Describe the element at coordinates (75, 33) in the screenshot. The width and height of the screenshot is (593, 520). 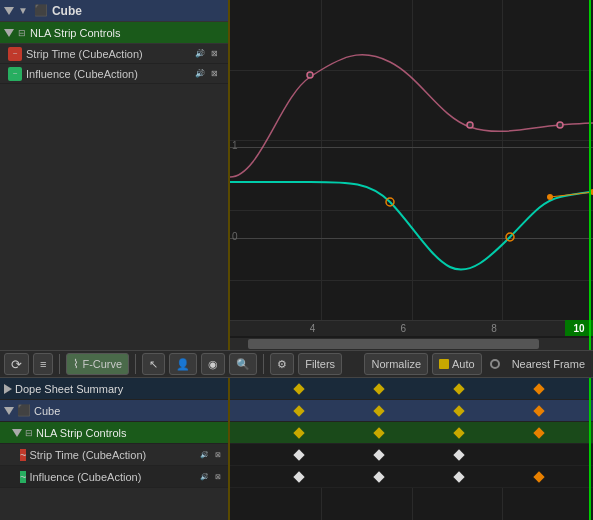
I see `nla-label: NLA Strip Controls` at that location.